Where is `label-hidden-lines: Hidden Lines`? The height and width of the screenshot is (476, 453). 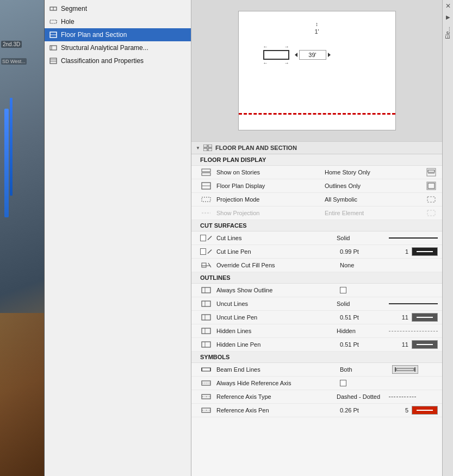
label-hidden-lines: Hidden Lines is located at coordinates (274, 331).